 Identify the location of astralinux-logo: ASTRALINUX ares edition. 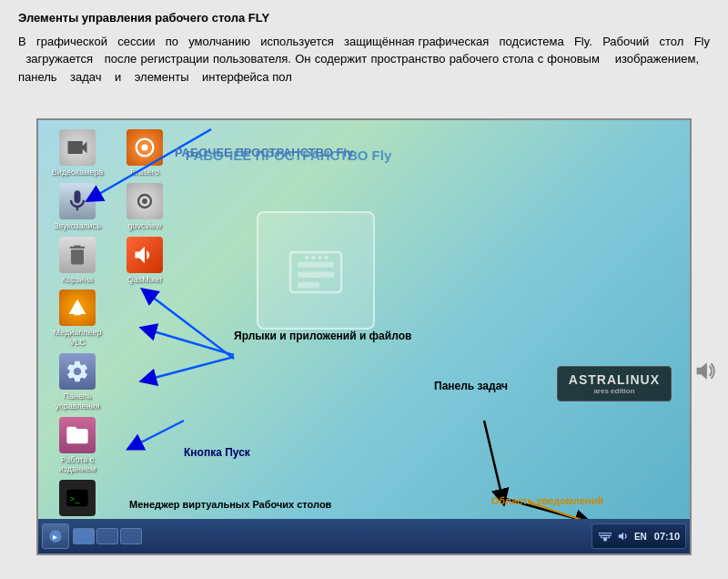
(614, 384).